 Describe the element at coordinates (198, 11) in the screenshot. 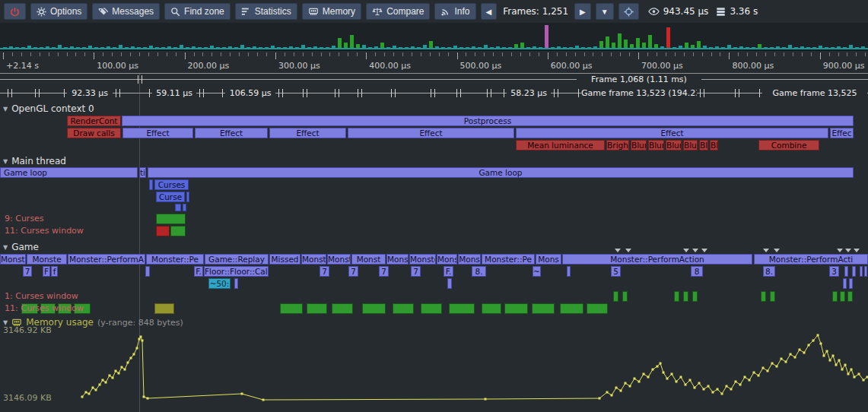

I see `find-zone-button: Find zone` at that location.